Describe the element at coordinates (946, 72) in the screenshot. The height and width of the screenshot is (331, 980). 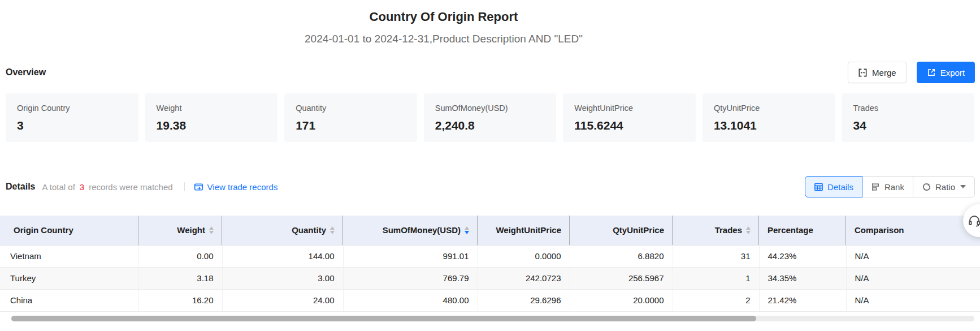
I see `export-button: Export` at that location.